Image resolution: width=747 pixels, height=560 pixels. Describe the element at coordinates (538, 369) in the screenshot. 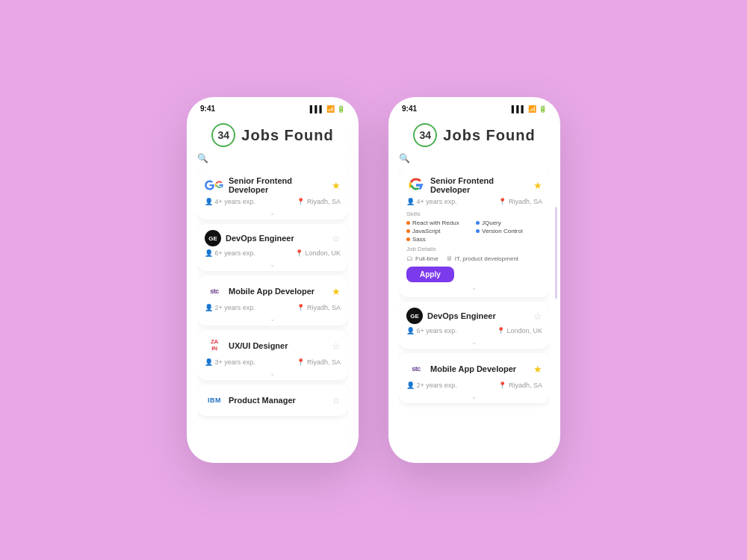

I see `star-stc-right: ★` at that location.